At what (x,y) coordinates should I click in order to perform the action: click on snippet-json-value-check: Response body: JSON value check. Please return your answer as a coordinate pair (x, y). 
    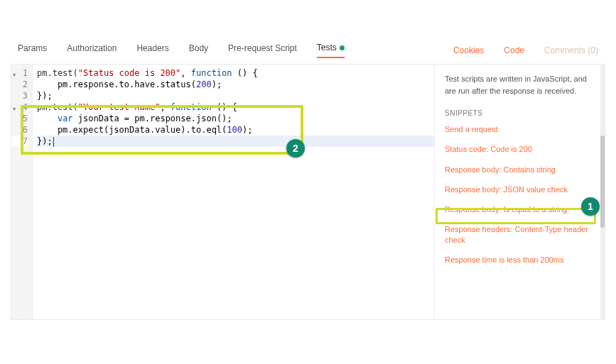
    Looking at the image, I should click on (520, 189).